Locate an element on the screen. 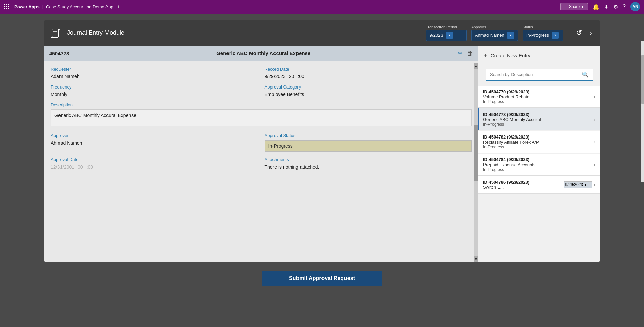 The width and height of the screenshot is (644, 327). description-section: Description Generic ABC Monthly Accural … is located at coordinates (261, 114).